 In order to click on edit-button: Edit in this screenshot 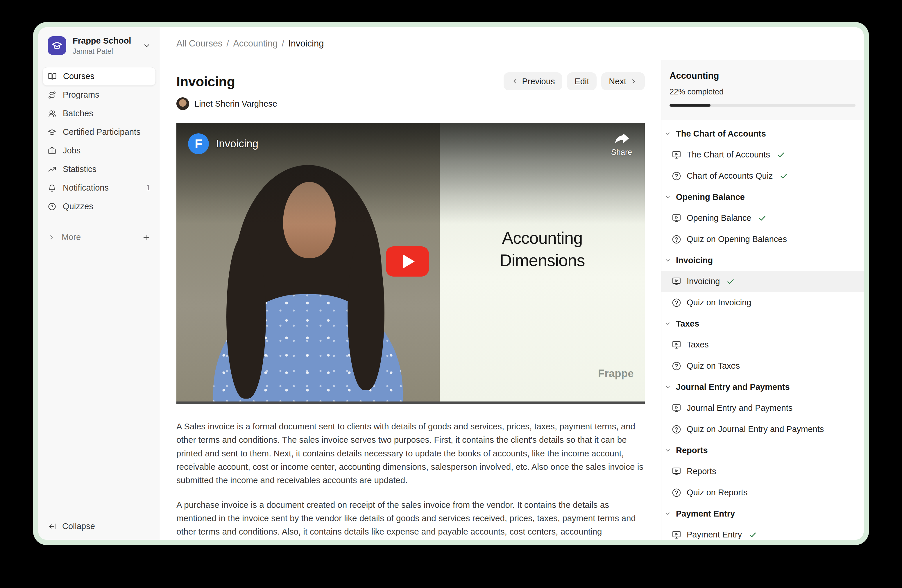, I will do `click(582, 81)`.